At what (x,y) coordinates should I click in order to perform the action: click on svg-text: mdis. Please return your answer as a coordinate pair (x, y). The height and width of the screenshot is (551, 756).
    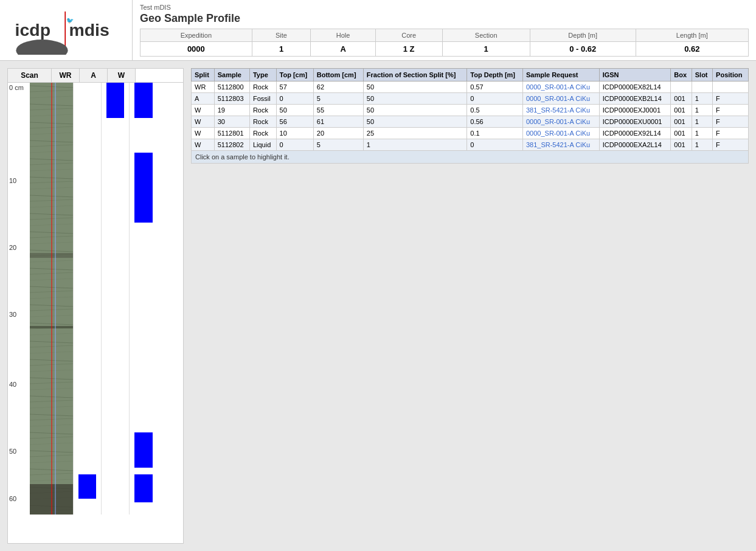
    Looking at the image, I should click on (89, 29).